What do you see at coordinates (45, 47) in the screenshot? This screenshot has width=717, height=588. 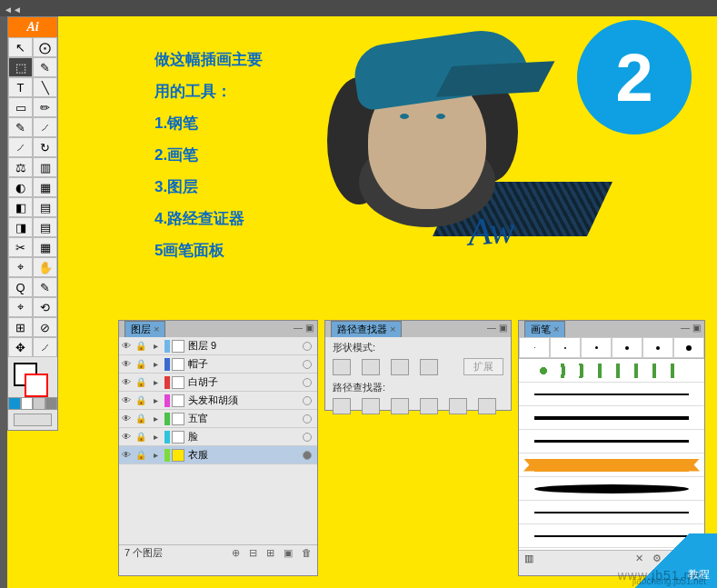 I see `tool-button: ⨀` at bounding box center [45, 47].